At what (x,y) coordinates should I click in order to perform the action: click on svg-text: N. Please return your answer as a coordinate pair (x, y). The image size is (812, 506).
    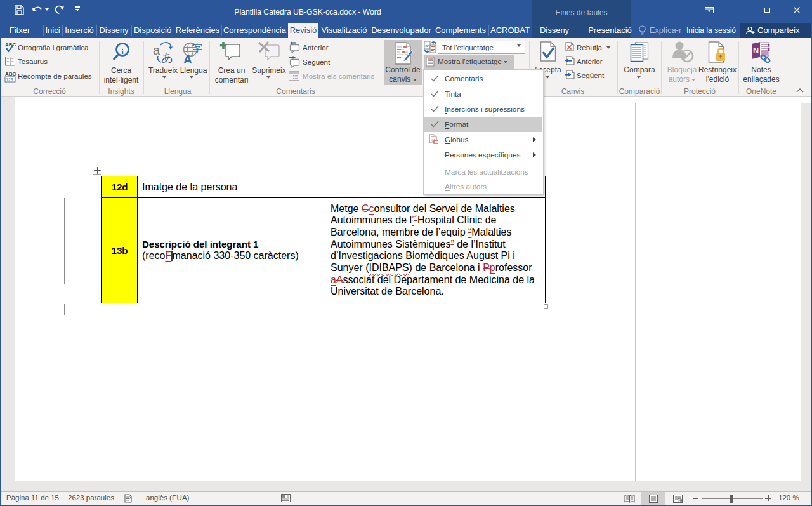
    Looking at the image, I should click on (756, 51).